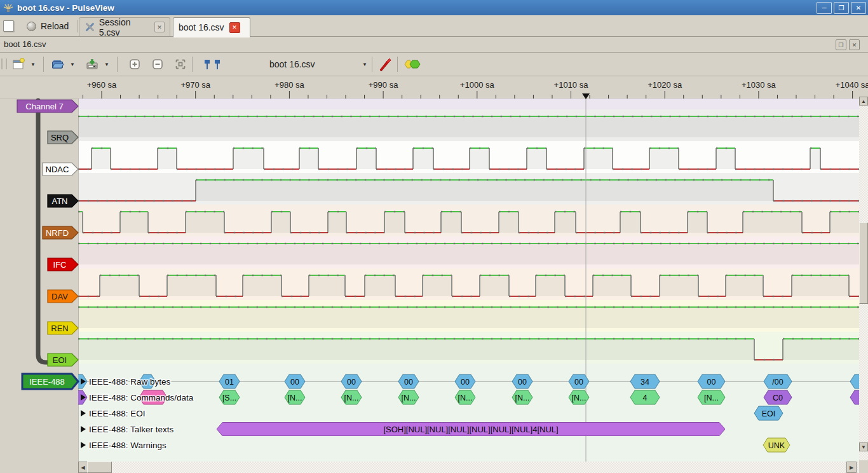 This screenshot has height=473, width=868. I want to click on close-view-icon: ✕, so click(854, 45).